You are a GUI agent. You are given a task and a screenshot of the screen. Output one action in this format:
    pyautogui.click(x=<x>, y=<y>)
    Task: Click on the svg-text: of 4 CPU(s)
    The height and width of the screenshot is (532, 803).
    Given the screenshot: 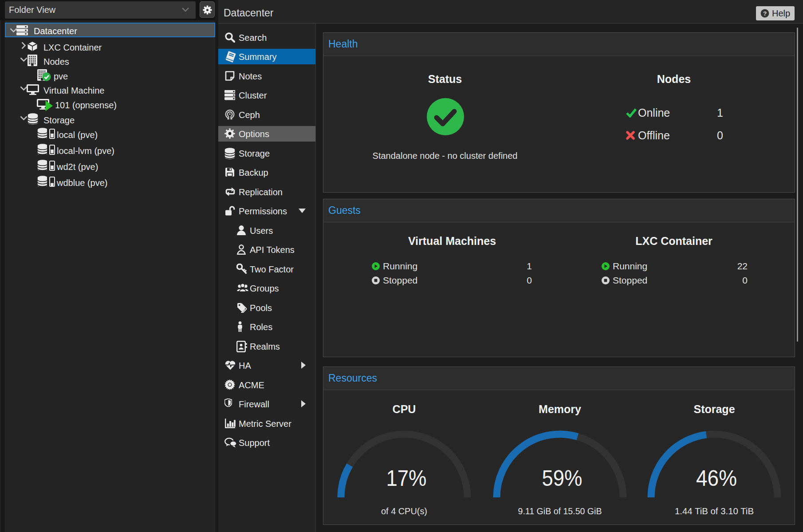 What is the action you would take?
    pyautogui.click(x=404, y=511)
    